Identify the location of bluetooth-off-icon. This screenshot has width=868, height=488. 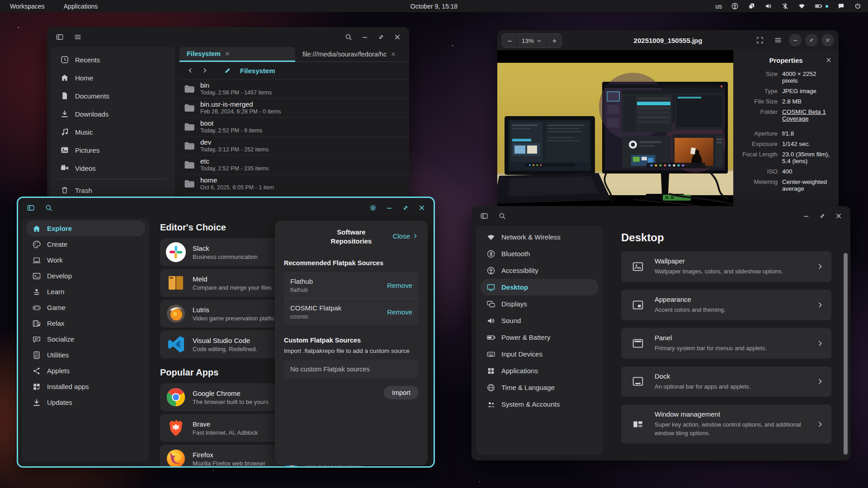
(785, 6).